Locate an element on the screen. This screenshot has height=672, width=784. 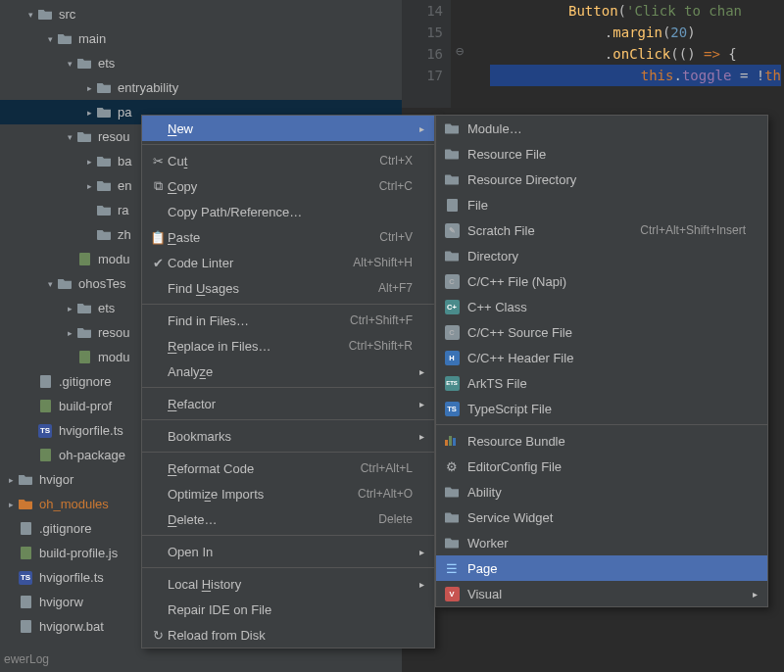
code-line: this.toggle = !th is located at coordinates (635, 75).